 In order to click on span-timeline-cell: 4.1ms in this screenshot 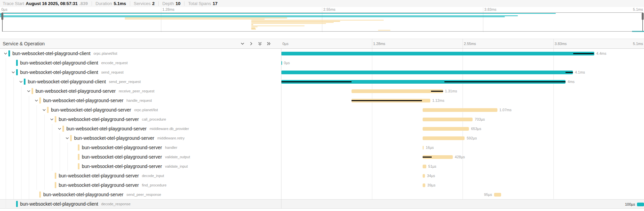, I will do `click(463, 72)`.